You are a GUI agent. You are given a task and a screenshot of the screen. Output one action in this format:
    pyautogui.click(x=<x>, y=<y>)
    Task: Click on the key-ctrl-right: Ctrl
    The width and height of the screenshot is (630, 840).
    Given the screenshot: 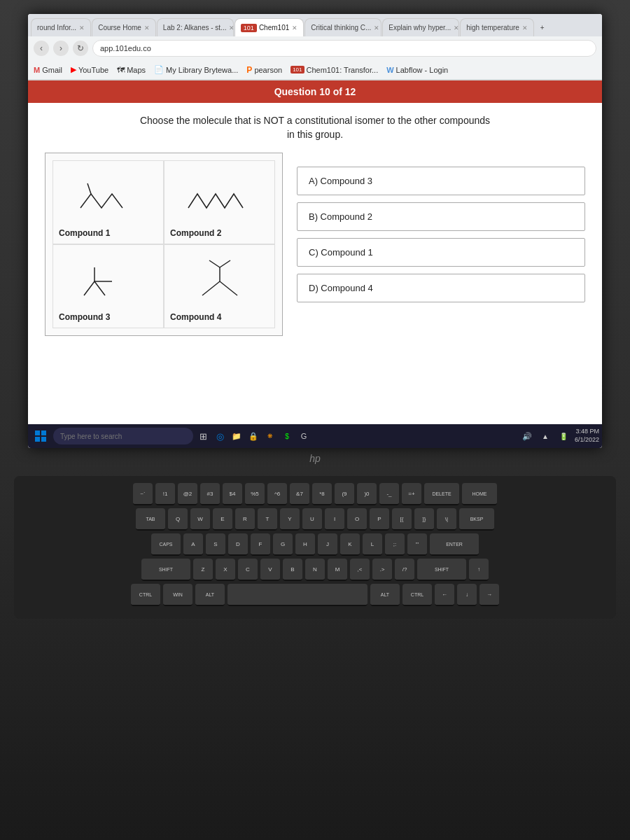 What is the action you would take?
    pyautogui.click(x=417, y=595)
    